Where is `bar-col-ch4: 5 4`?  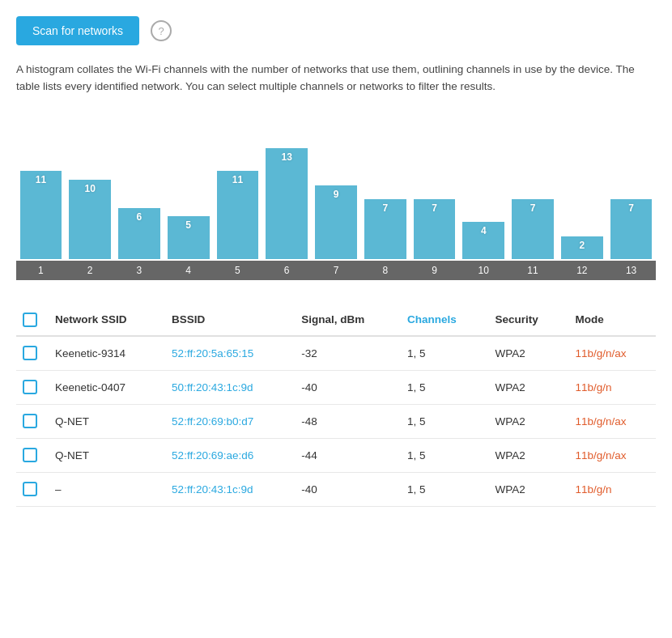
bar-col-ch4: 5 4 is located at coordinates (188, 248).